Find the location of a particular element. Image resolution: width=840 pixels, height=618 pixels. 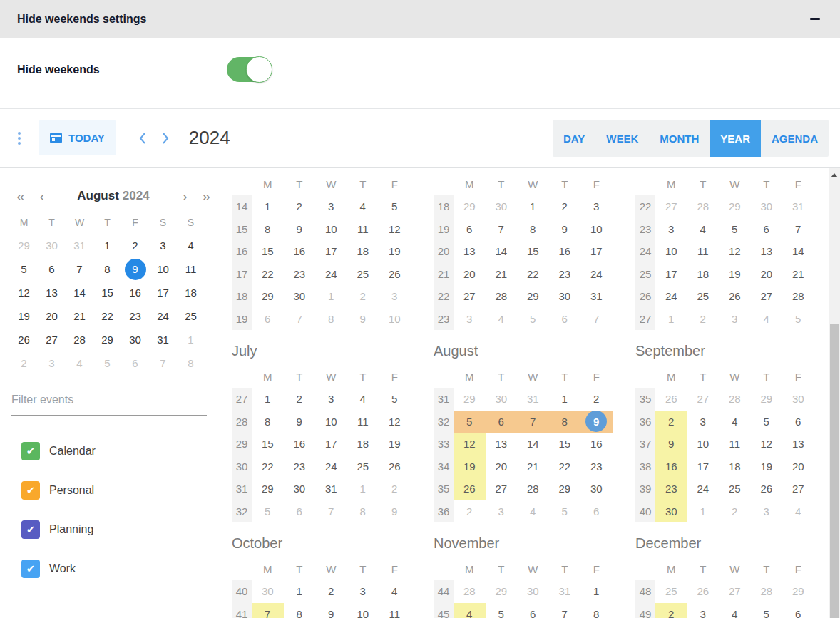

day-cell: 27 is located at coordinates (469, 297).